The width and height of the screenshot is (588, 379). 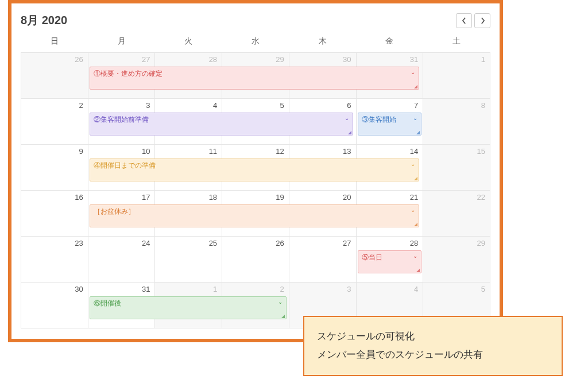 I want to click on calendar-day-cell: 27①概要・進め方の確定⌄, so click(x=122, y=76).